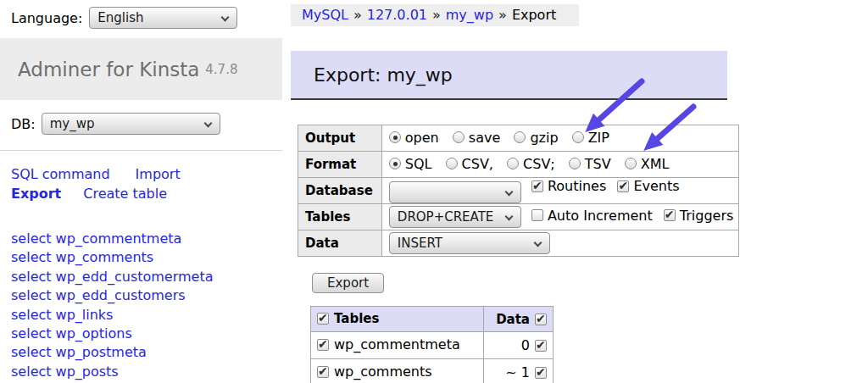 The height and width of the screenshot is (383, 868). Describe the element at coordinates (24, 124) in the screenshot. I see `db-label: DB:` at that location.